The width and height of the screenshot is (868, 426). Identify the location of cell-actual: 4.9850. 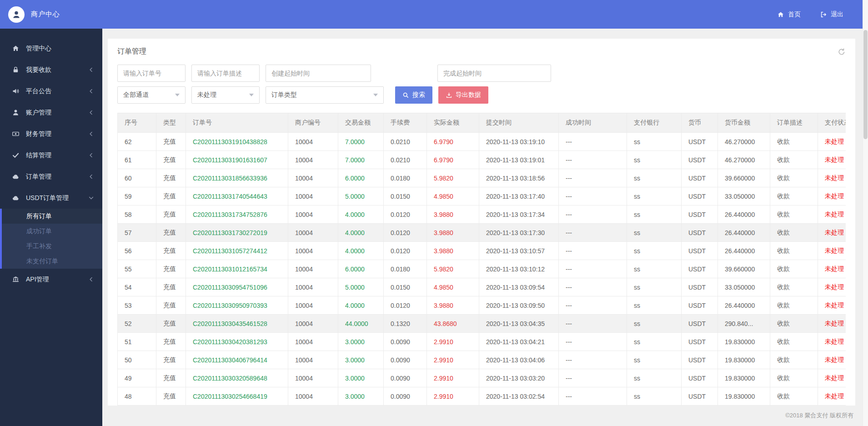
(453, 287).